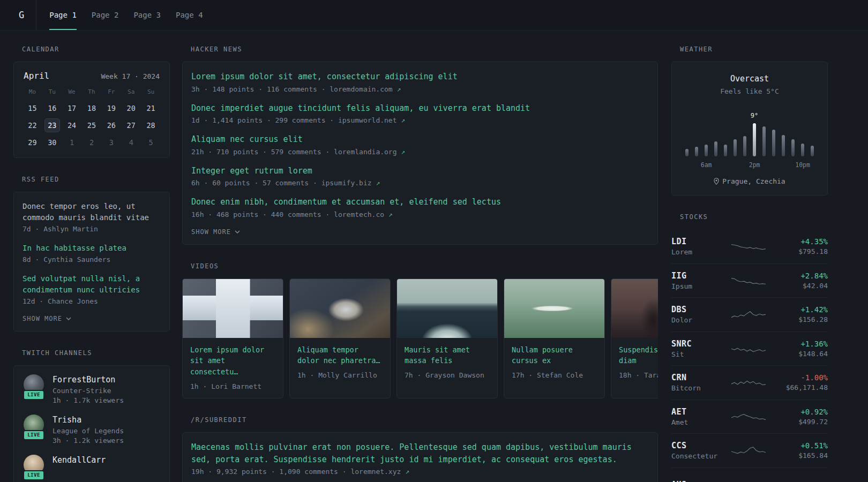  What do you see at coordinates (53, 125) in the screenshot?
I see `calendar-day: 23` at bounding box center [53, 125].